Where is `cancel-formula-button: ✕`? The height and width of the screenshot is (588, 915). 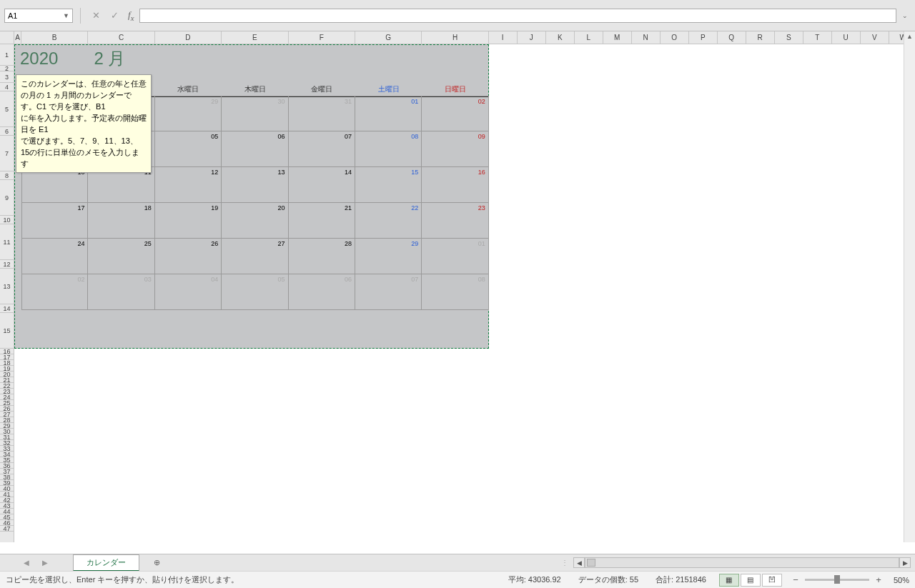 cancel-formula-button: ✕ is located at coordinates (96, 16).